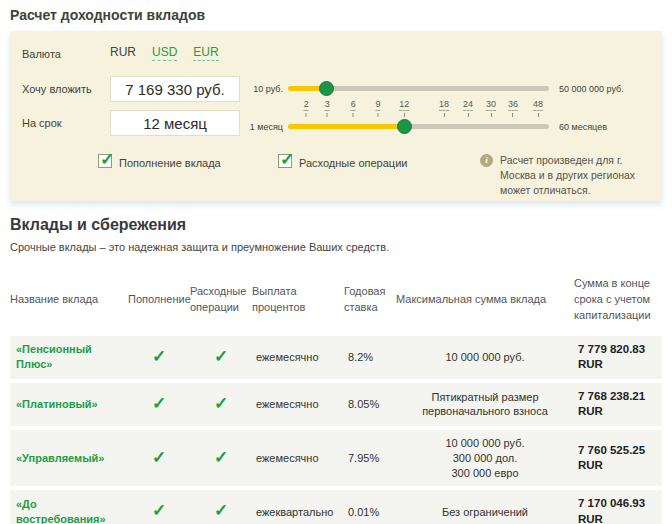 This screenshot has height=524, width=672. What do you see at coordinates (69, 357) in the screenshot?
I see `deposit-name-link: «Пенсионный Плюс»` at bounding box center [69, 357].